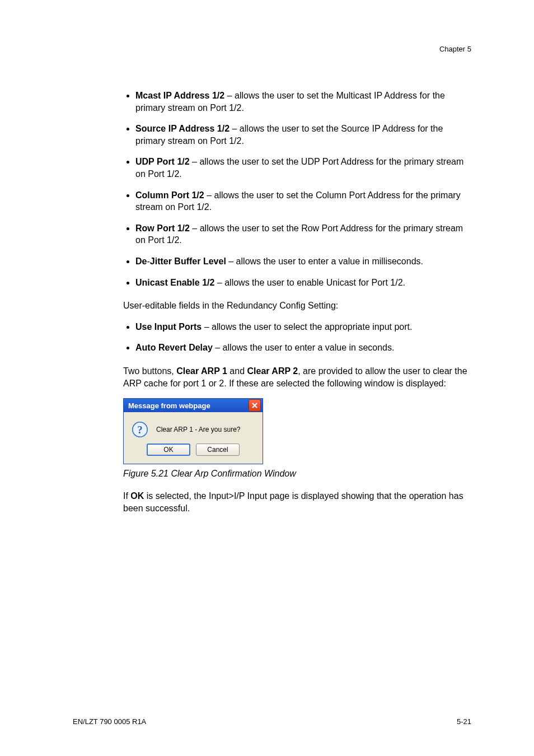 The width and height of the screenshot is (534, 756). Describe the element at coordinates (304, 262) in the screenshot. I see `list-item: De-Jitter Buffer Level – allows the user…` at that location.